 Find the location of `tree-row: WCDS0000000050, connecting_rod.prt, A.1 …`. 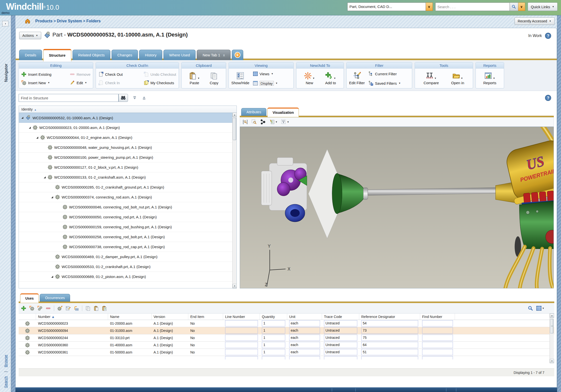

tree-row: WCDS0000000050, connecting_rod.prt, A.1 … is located at coordinates (126, 217).